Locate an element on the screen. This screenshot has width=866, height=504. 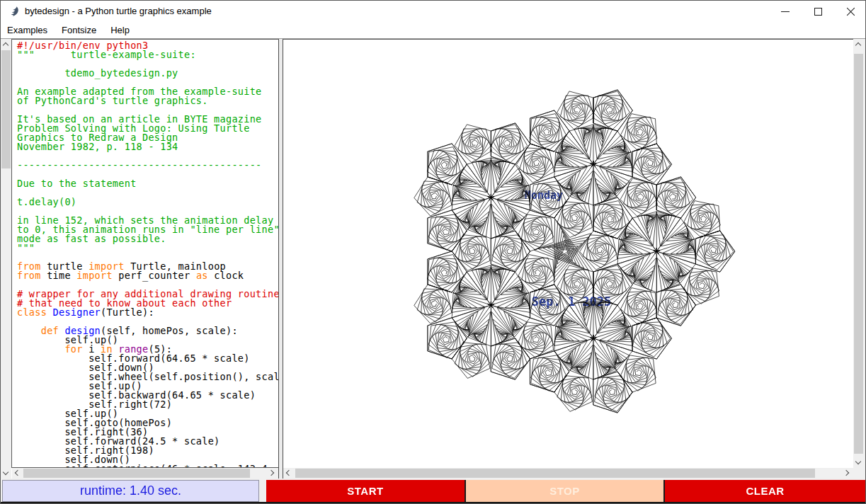
scrollbar-corner is located at coordinates (860, 473).